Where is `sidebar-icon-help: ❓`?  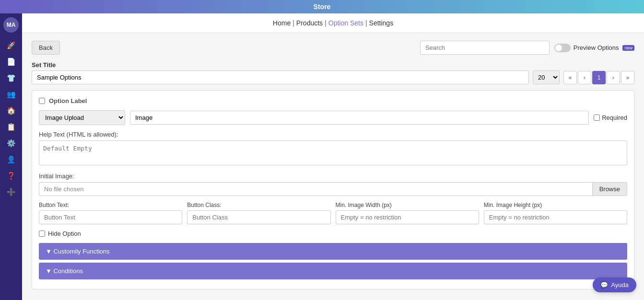
sidebar-icon-help: ❓ is located at coordinates (11, 176).